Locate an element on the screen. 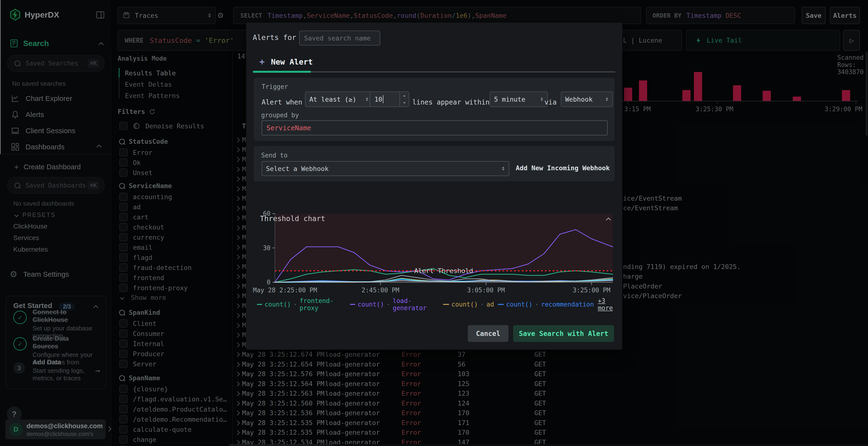  threshold-chart: 03060May 28 2:25:00 PM2:45:00 PM3:05:00 … is located at coordinates (434, 252).